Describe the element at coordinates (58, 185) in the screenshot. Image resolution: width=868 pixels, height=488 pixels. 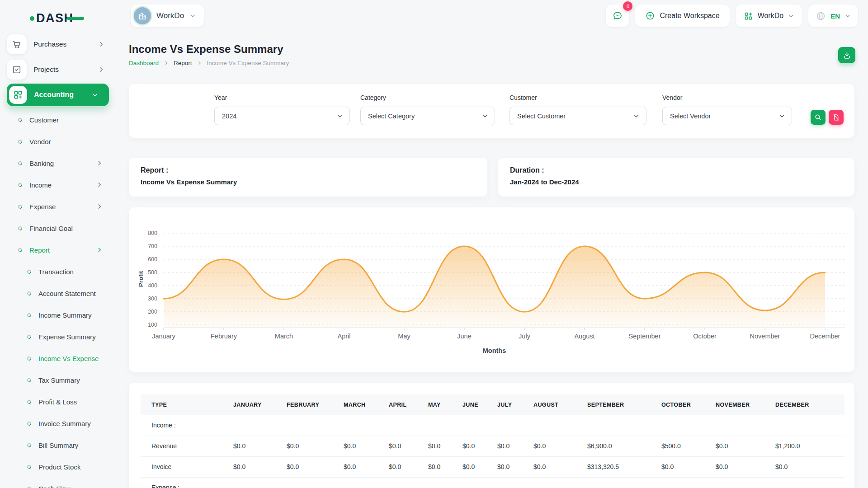
I see `sidebar-item-income: Income` at that location.